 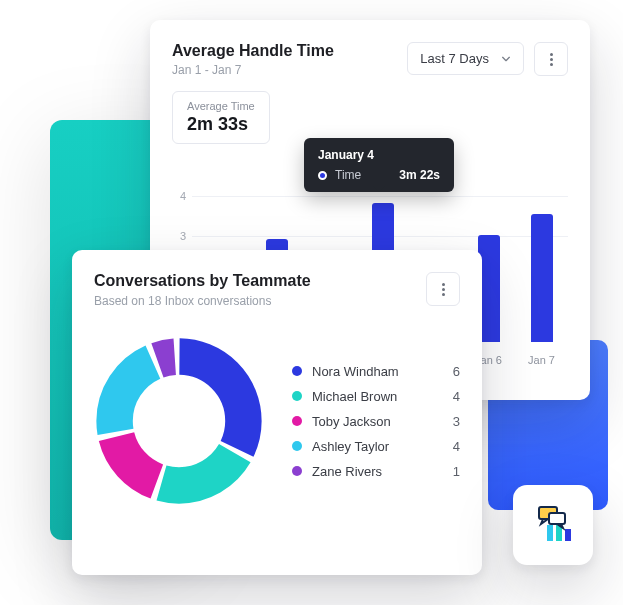 I want to click on legend-item: Ashley Taylor4, so click(x=376, y=446).